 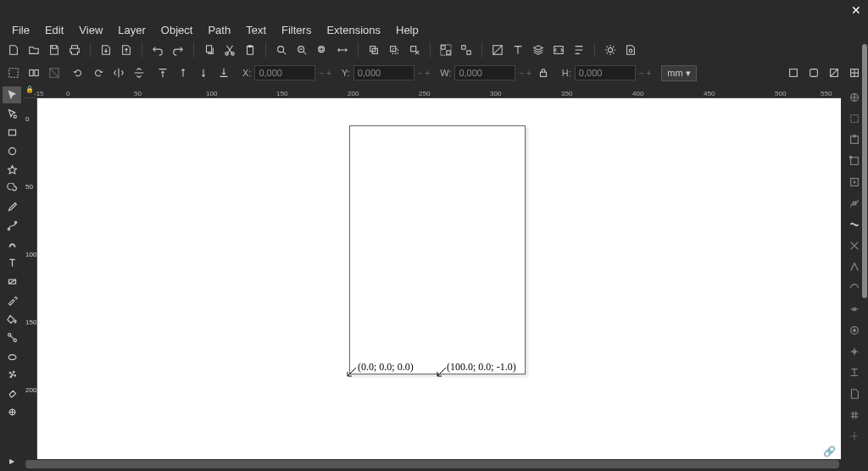 I want to click on x-input, so click(x=285, y=73).